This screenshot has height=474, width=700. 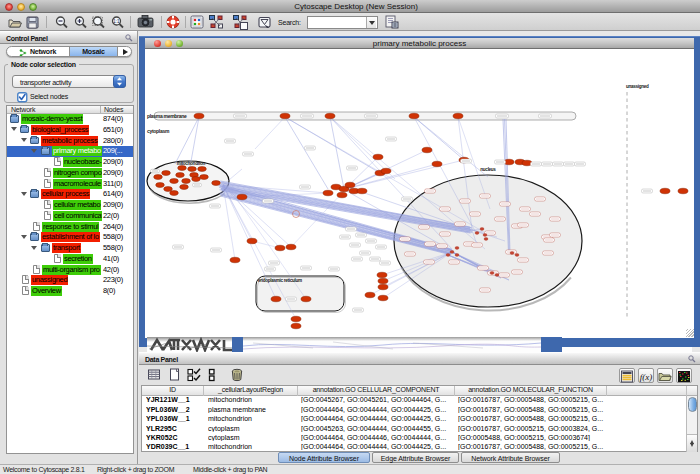 What do you see at coordinates (116, 22) in the screenshot?
I see `svg-text: 1:1` at bounding box center [116, 22].